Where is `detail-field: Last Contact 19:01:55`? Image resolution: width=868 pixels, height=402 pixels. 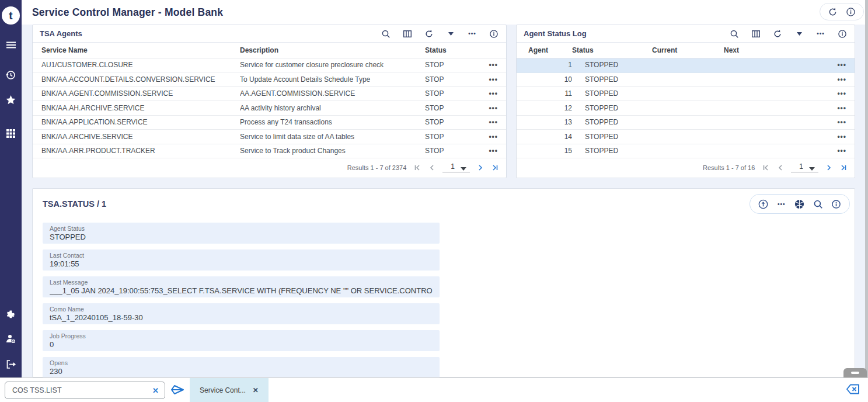 detail-field: Last Contact 19:01:55 is located at coordinates (241, 260).